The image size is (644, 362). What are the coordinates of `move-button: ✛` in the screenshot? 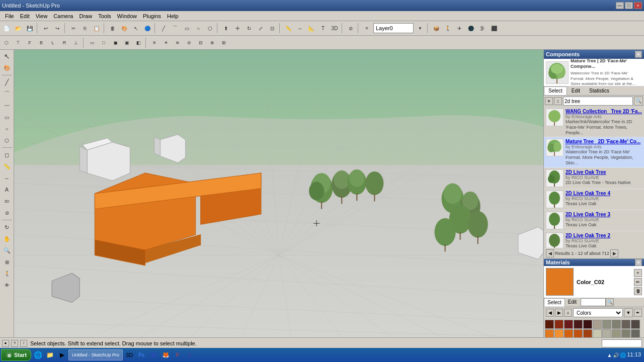 It's located at (237, 28).